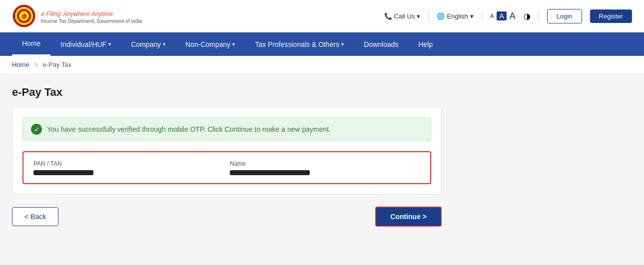 The width and height of the screenshot is (644, 265). I want to click on individual-arrow: ▾, so click(110, 44).